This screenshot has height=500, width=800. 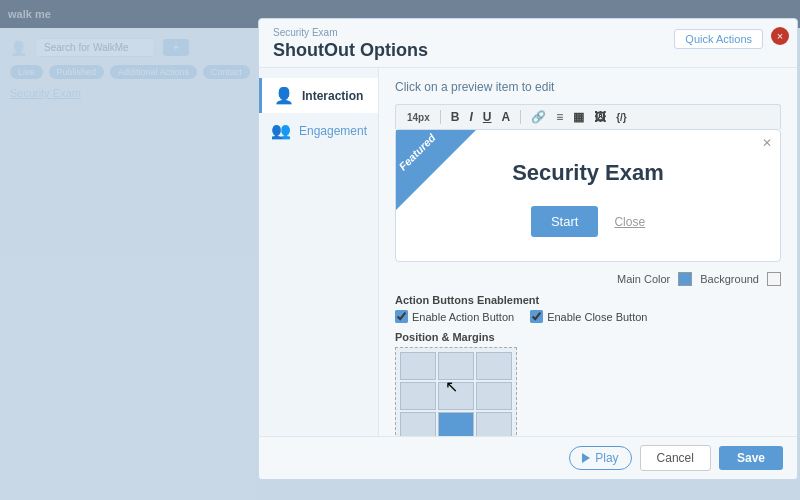 What do you see at coordinates (606, 458) in the screenshot?
I see `play-label: Play` at bounding box center [606, 458].